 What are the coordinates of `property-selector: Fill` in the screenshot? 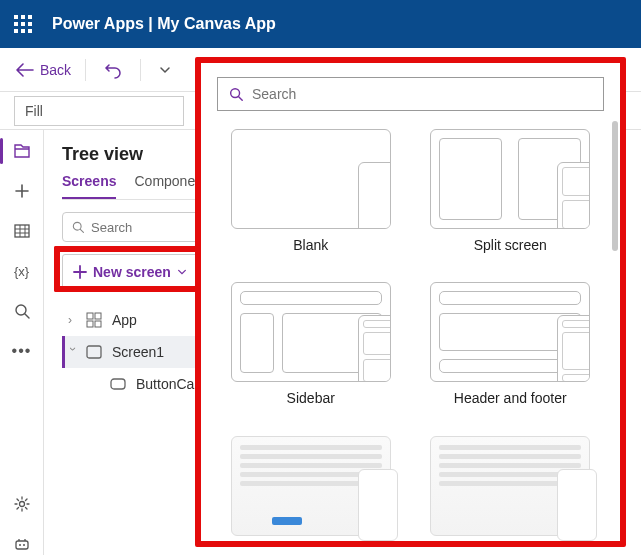 It's located at (99, 111).